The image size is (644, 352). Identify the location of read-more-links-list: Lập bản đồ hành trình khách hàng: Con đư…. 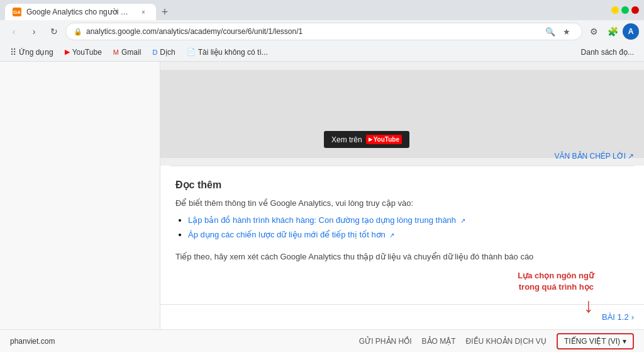
(402, 227).